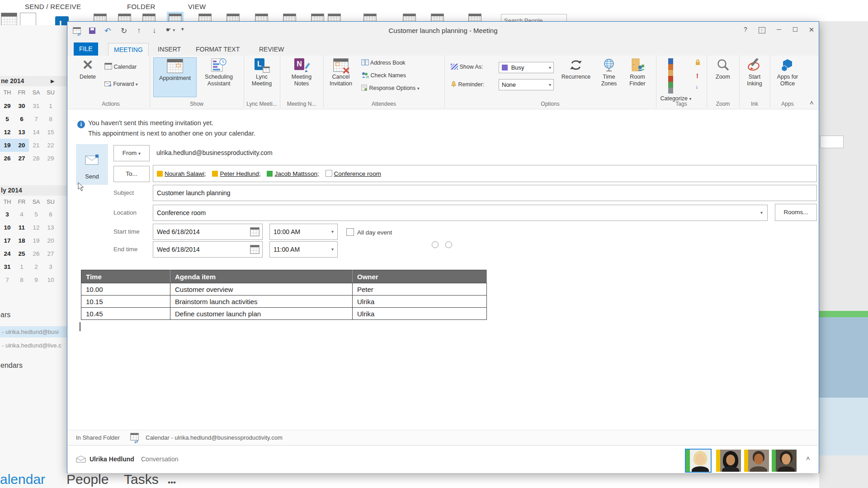  Describe the element at coordinates (811, 30) in the screenshot. I see `close-icon: ✕` at that location.